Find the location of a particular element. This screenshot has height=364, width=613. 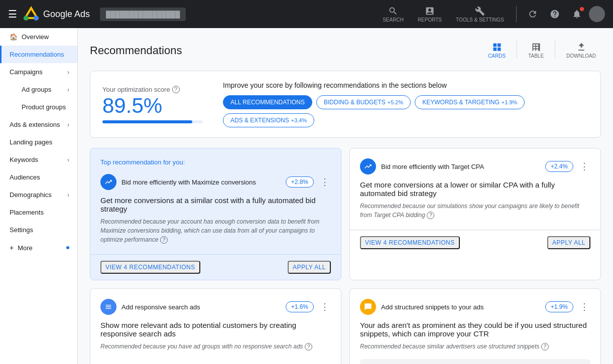

rec-left-top-menu: ⋮ is located at coordinates (325, 182).